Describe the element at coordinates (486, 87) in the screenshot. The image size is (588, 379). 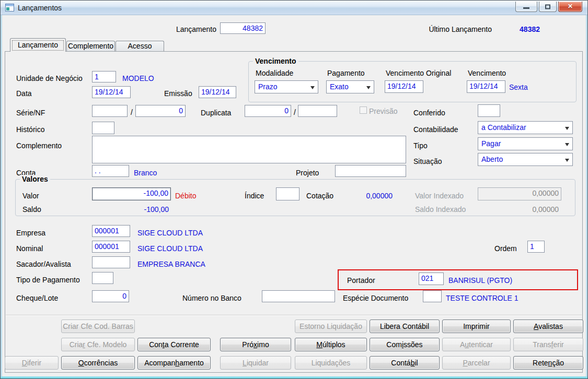
I see `vencimento-field: 19/12/14` at that location.